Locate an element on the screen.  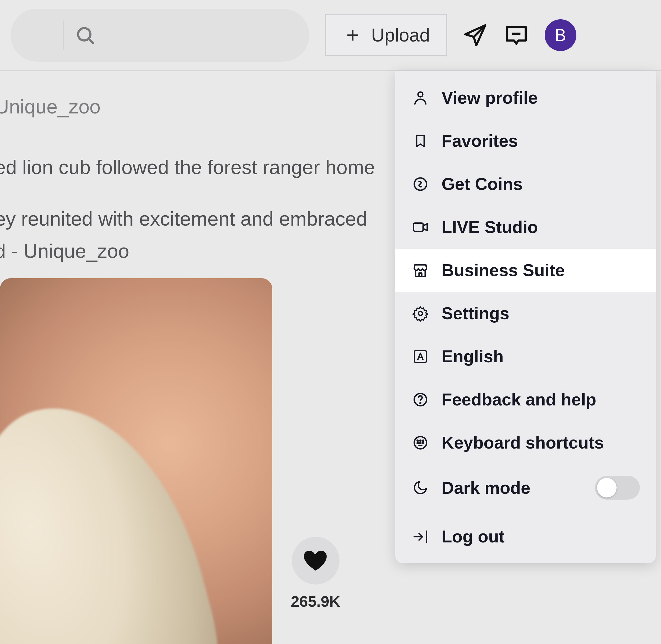
moon-icon is located at coordinates (421, 488).